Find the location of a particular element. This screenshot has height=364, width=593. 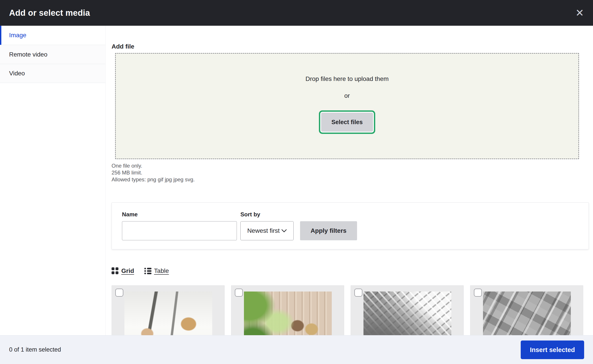

dialog-header: Add or select media ✕ is located at coordinates (297, 13).